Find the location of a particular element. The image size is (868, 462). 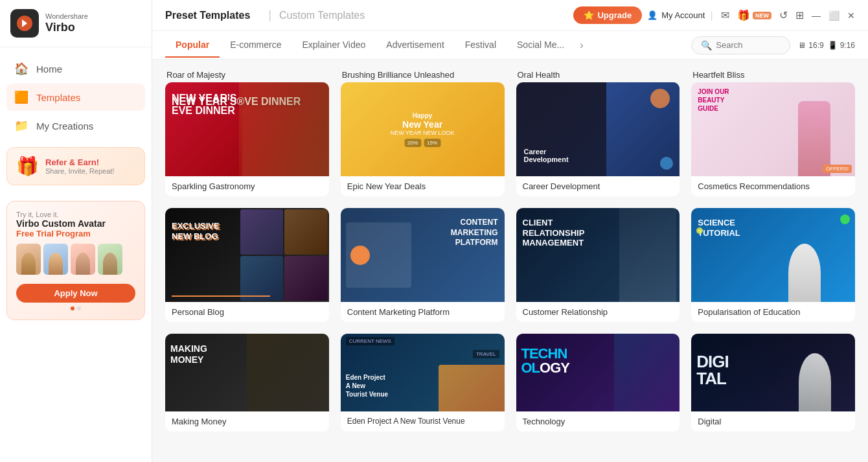

try-label: Try it, Love it. is located at coordinates (76, 214).